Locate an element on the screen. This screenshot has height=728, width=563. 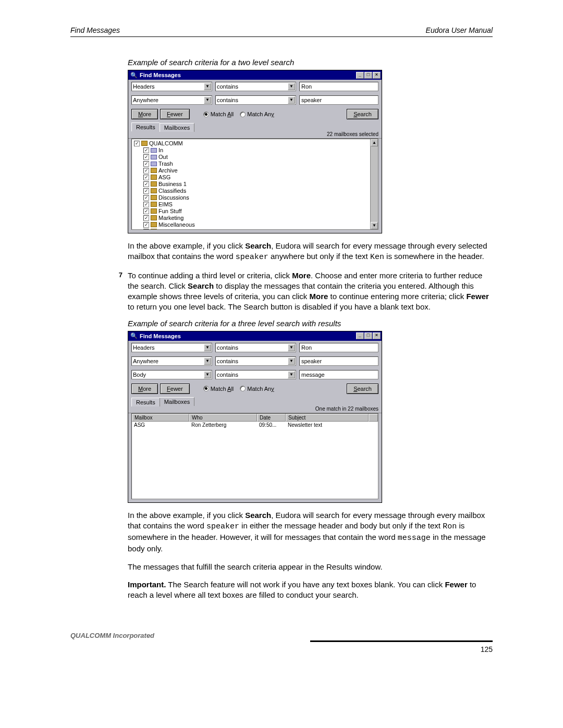
tree-item: ✓ASG is located at coordinates (256, 177).